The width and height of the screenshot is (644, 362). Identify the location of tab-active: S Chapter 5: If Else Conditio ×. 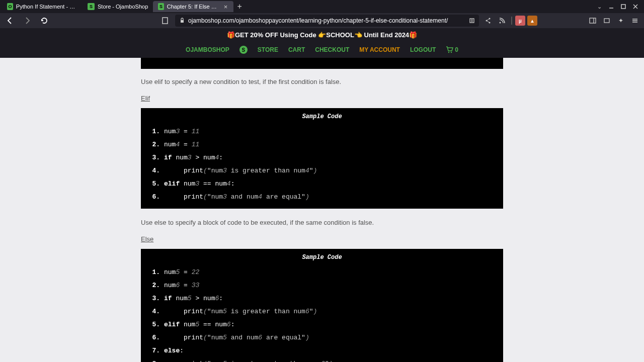
(193, 7).